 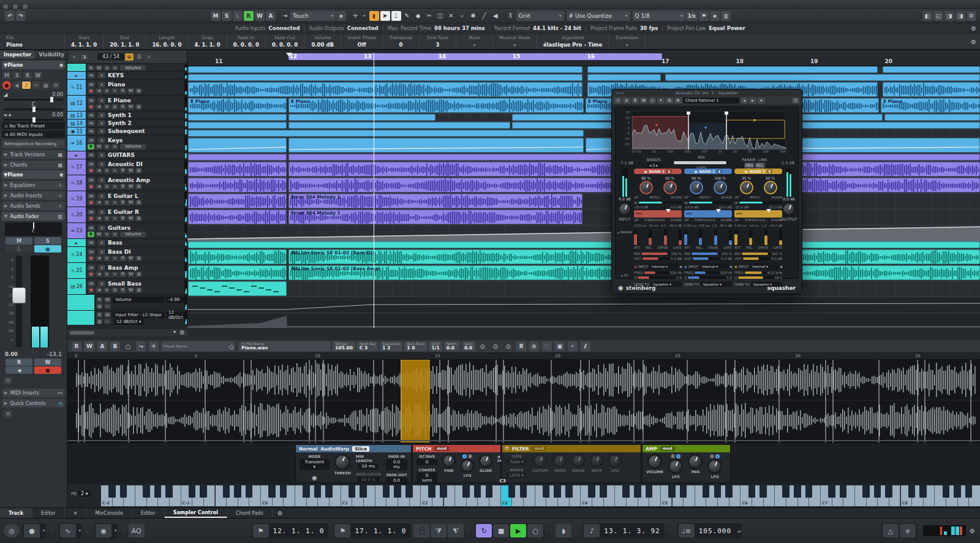 I want to click on pencil-icon: ✎, so click(x=407, y=16).